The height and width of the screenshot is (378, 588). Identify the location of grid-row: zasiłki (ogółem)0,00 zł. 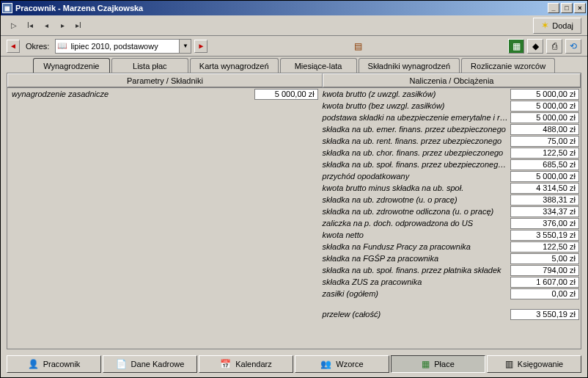
(294, 294).